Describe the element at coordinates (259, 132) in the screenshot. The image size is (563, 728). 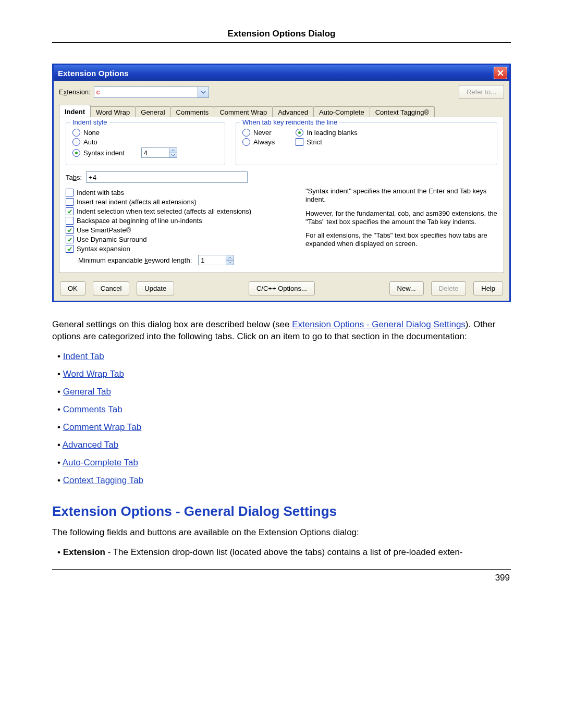
I see `radio-never: Never` at that location.